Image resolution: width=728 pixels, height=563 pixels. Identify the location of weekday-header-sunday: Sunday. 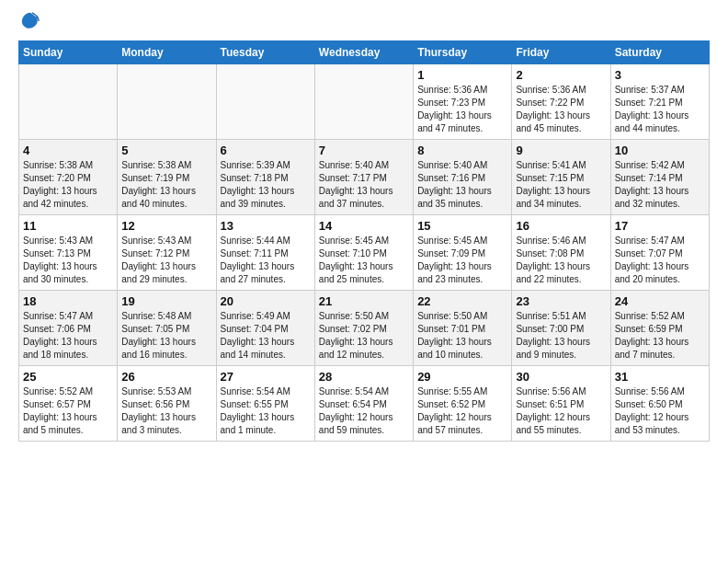
(68, 53).